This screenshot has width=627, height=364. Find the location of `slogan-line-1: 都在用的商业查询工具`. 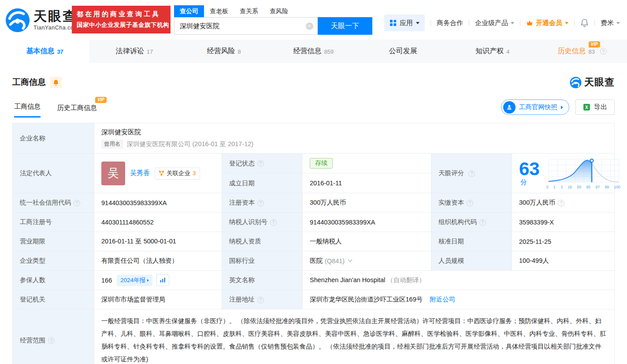

slogan-line-1: 都在用的商业查询工具 is located at coordinates (121, 14).